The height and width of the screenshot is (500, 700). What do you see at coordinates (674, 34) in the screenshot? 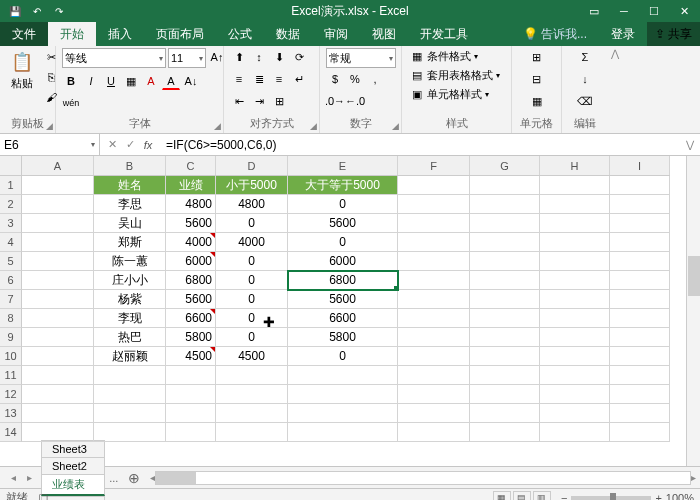
I see `share-button: ⇪共享` at bounding box center [674, 34].